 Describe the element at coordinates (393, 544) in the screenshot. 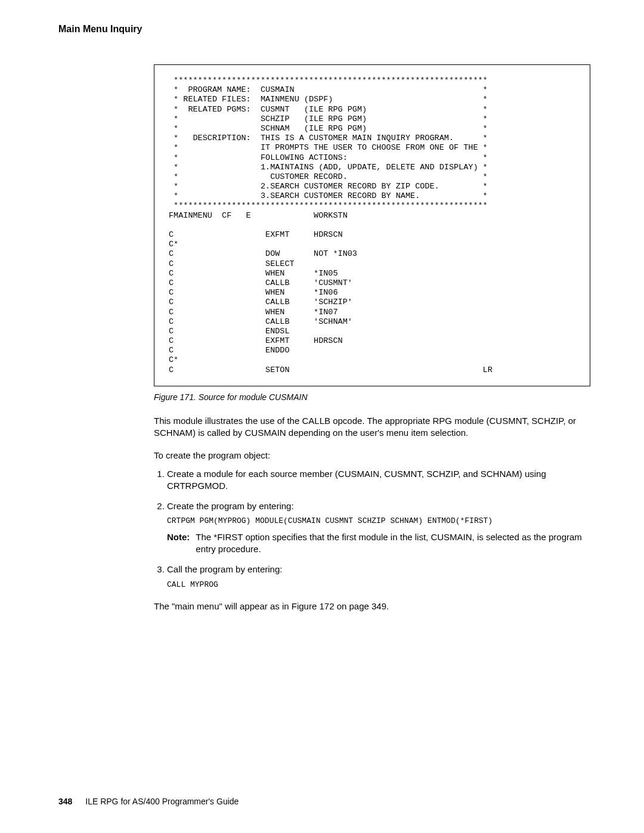

I see `note-text: The *FIRST option specifies that the fir…` at that location.